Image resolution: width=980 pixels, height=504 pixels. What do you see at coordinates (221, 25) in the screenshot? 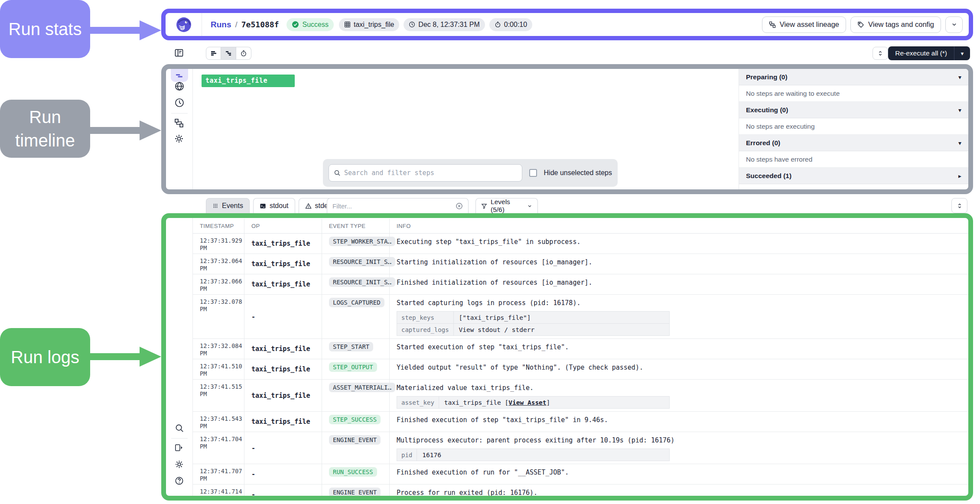
I see `breadcrumb-runs-link: Runs` at bounding box center [221, 25].